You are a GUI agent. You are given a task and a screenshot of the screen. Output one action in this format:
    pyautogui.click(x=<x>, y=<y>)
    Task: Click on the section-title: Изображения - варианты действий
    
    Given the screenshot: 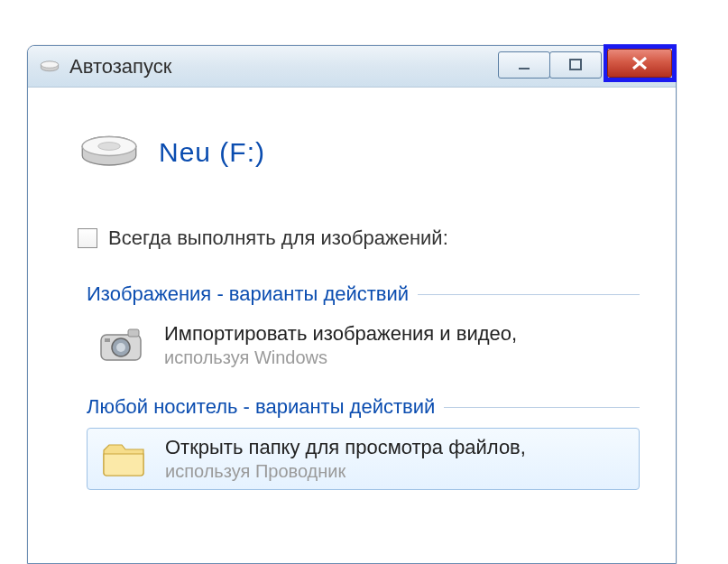 What is the action you would take?
    pyautogui.click(x=247, y=294)
    